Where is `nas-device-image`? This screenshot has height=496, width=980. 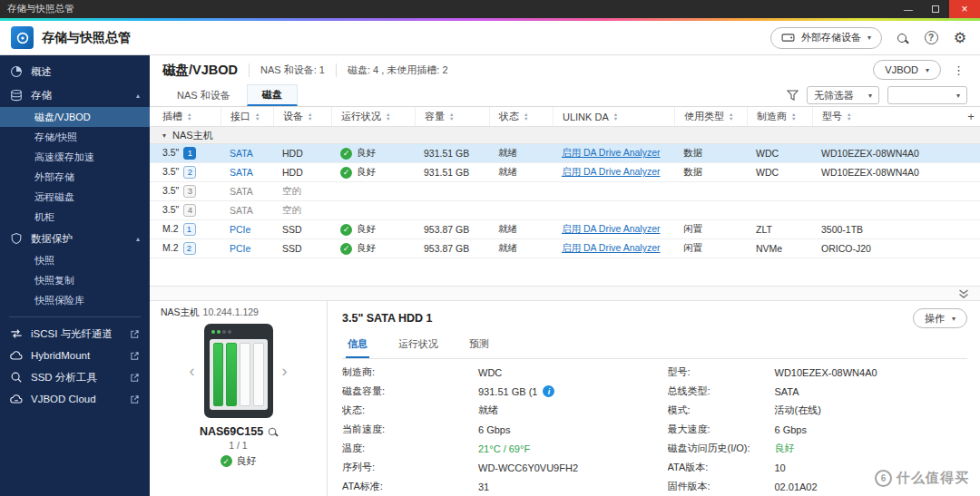 nas-device-image is located at coordinates (239, 371).